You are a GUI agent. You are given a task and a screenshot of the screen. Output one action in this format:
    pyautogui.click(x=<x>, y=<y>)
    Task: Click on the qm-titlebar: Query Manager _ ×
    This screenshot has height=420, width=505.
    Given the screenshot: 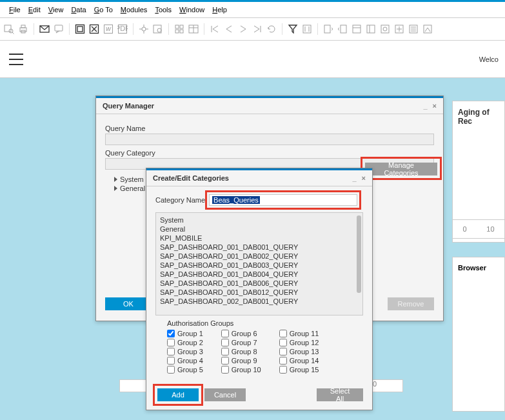 What is the action you would take?
    pyautogui.click(x=270, y=105)
    